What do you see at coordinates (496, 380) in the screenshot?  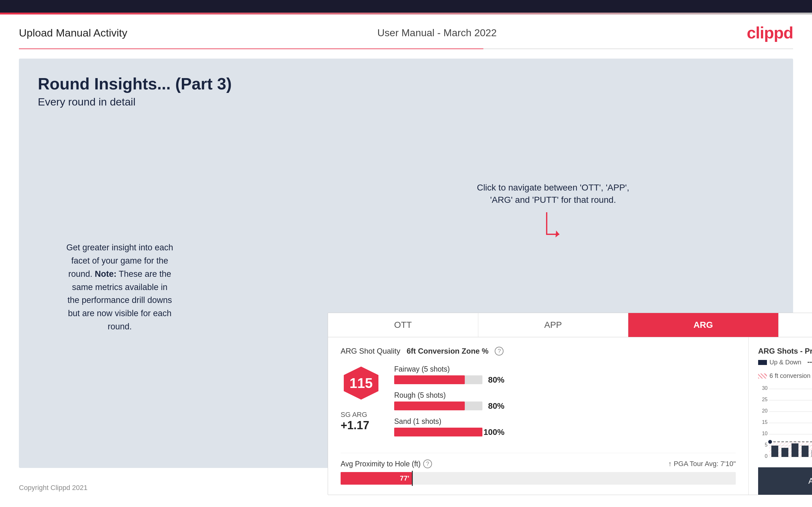 I see `bar-pct-0: 80%` at bounding box center [496, 380].